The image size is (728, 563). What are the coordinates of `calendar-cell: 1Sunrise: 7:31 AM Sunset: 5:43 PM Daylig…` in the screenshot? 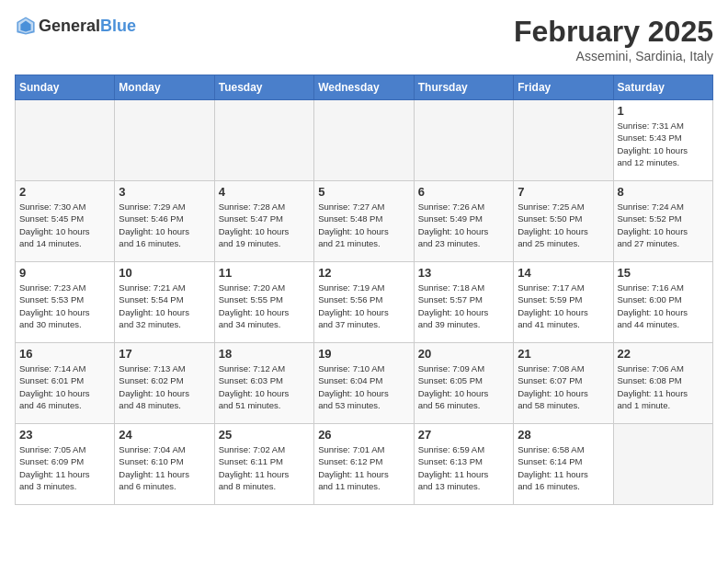 It's located at (664, 141).